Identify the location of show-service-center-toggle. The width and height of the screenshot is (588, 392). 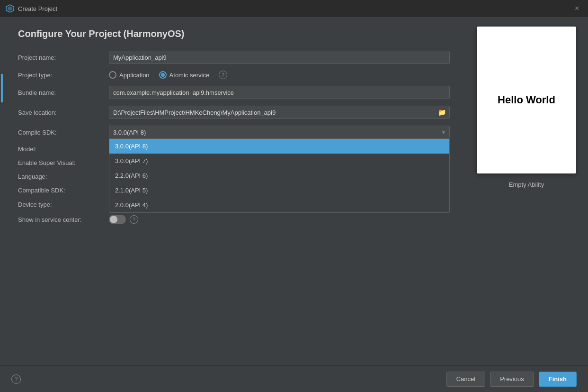
(117, 219).